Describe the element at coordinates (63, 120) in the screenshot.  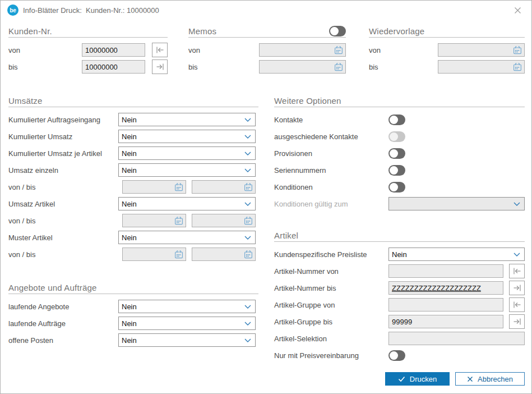
I see `field-label: Kumulierter Auftragseingang` at that location.